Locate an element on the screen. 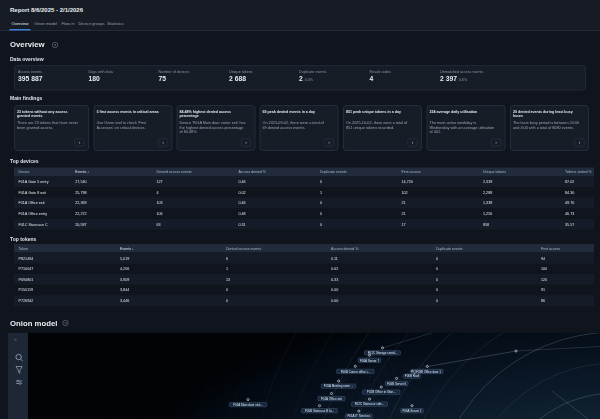 The height and width of the screenshot is (419, 600). svg-text: F02C Staircase side... is located at coordinates (370, 404).